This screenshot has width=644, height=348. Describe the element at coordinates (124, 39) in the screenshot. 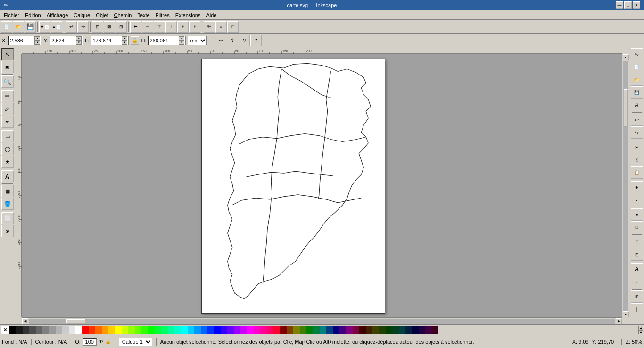

I see `l-spin-up: ▲` at that location.